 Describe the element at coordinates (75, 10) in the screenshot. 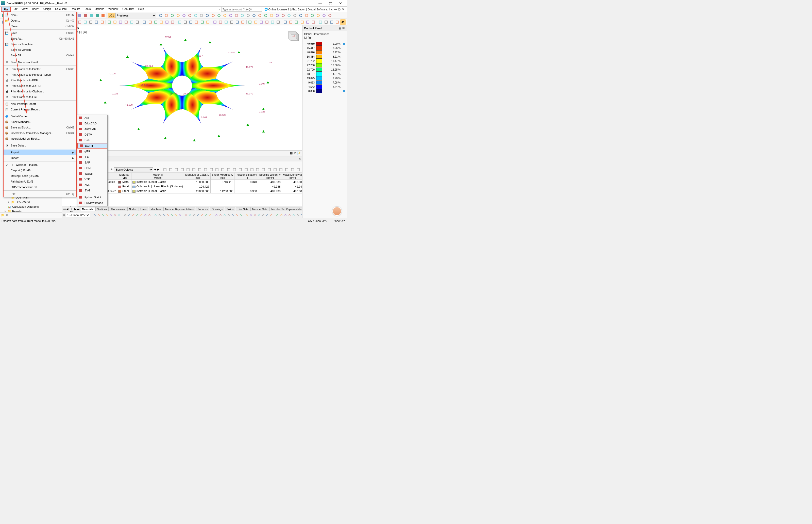

I see `menu-results: Results` at that location.